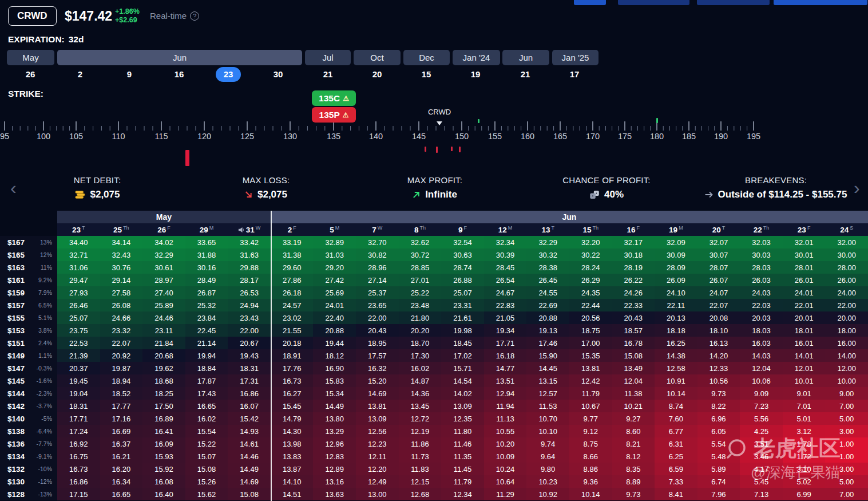 The width and height of the screenshot is (868, 501). Describe the element at coordinates (420, 280) in the screenshot. I see `payoff-cell: 27.01` at that location.